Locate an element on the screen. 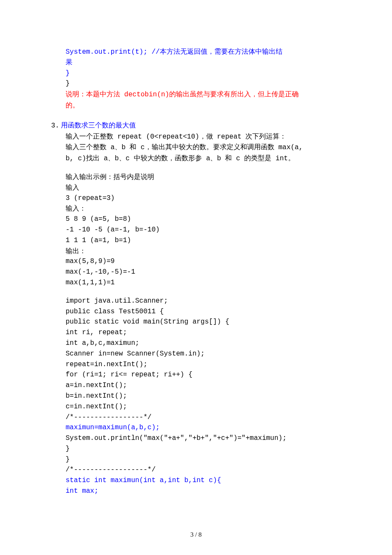 This screenshot has height=555, width=392. desc-text: 。 is located at coordinates (291, 158).